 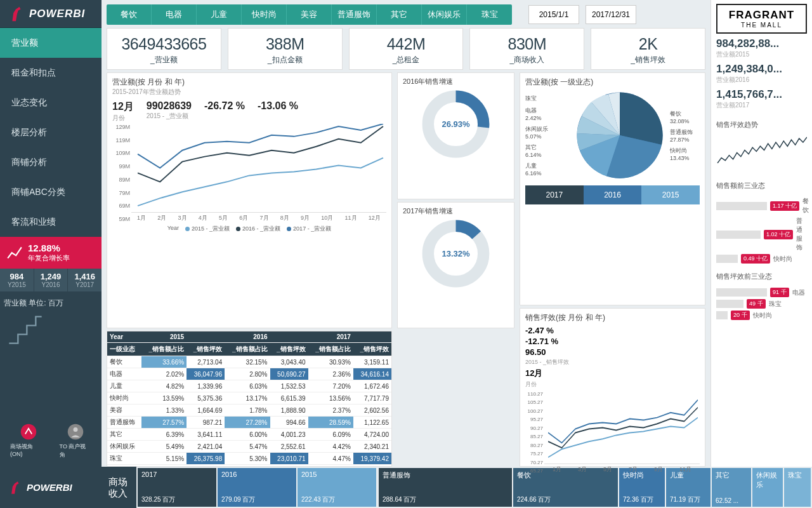 What do you see at coordinates (51, 103) in the screenshot?
I see `nav-item-2: 业态变化` at bounding box center [51, 103].